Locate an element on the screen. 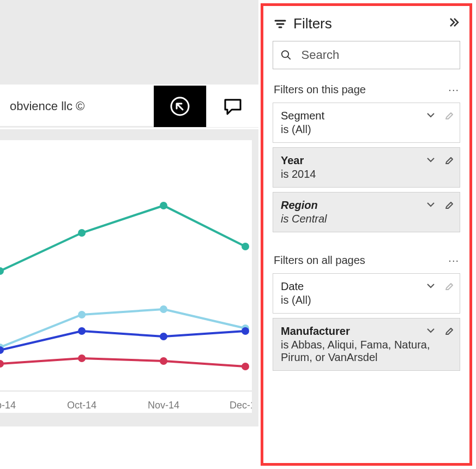  filter-card: Segmentis (All) is located at coordinates (366, 123).